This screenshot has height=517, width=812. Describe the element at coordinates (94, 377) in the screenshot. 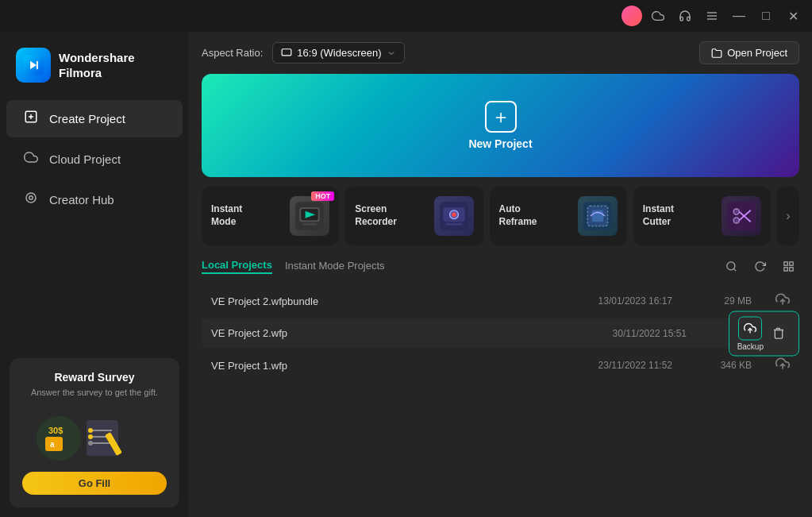

I see `survey-title: Reward Survey` at that location.